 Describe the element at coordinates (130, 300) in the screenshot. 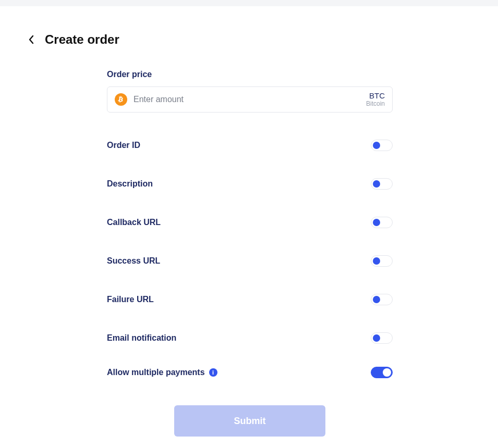

I see `failure-url-label: Failure URL` at that location.